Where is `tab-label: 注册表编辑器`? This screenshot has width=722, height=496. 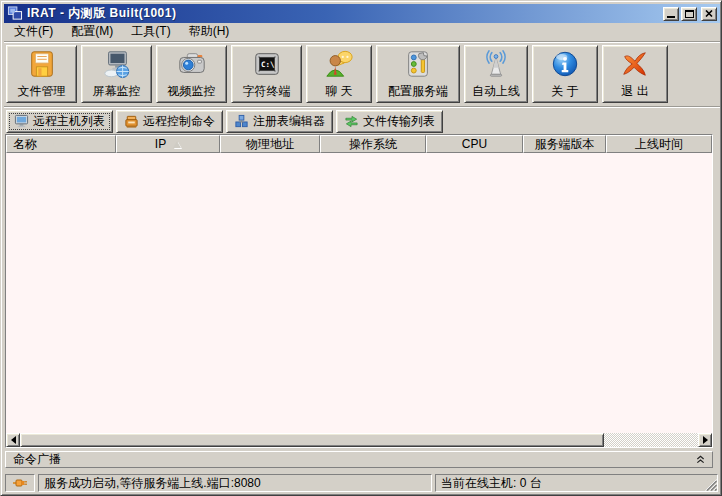
tab-label: 注册表编辑器 is located at coordinates (289, 122).